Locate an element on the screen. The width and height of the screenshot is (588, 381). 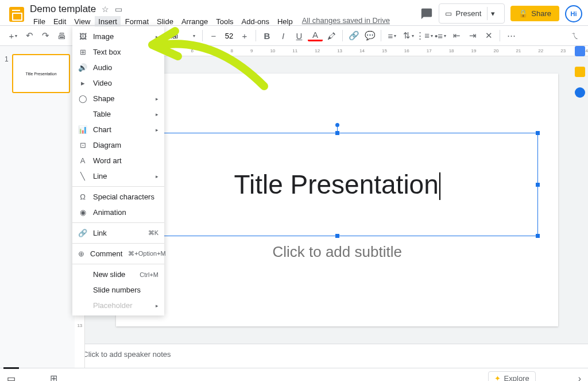
menu-tools: Tools is located at coordinates (225, 22).